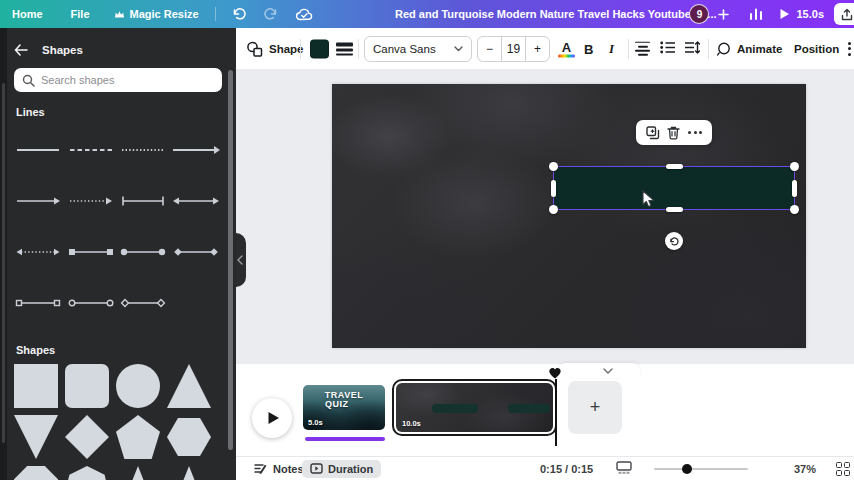 The height and width of the screenshot is (480, 854). What do you see at coordinates (344, 408) in the screenshot?
I see `page-1-thumbnail: TRAVEL QUIZ 5.0s` at bounding box center [344, 408].